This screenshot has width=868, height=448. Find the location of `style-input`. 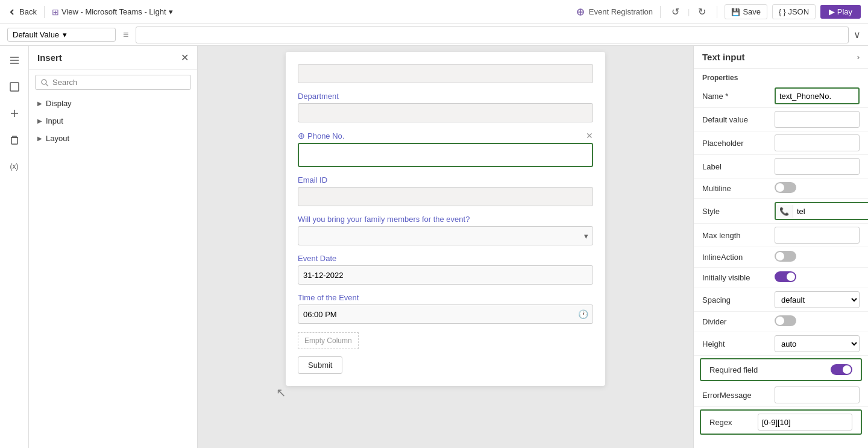

style-input is located at coordinates (831, 211).